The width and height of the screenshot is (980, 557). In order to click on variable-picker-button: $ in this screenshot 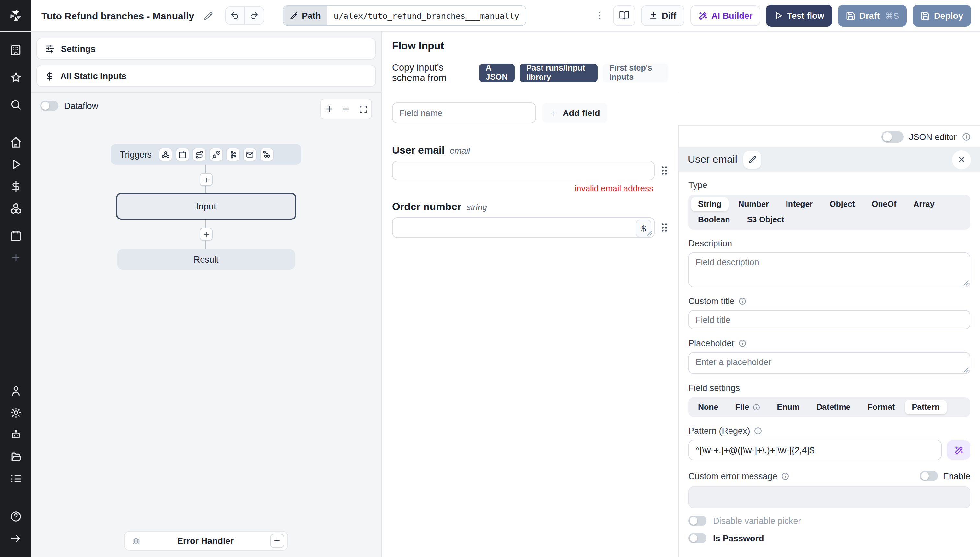, I will do `click(644, 229)`.